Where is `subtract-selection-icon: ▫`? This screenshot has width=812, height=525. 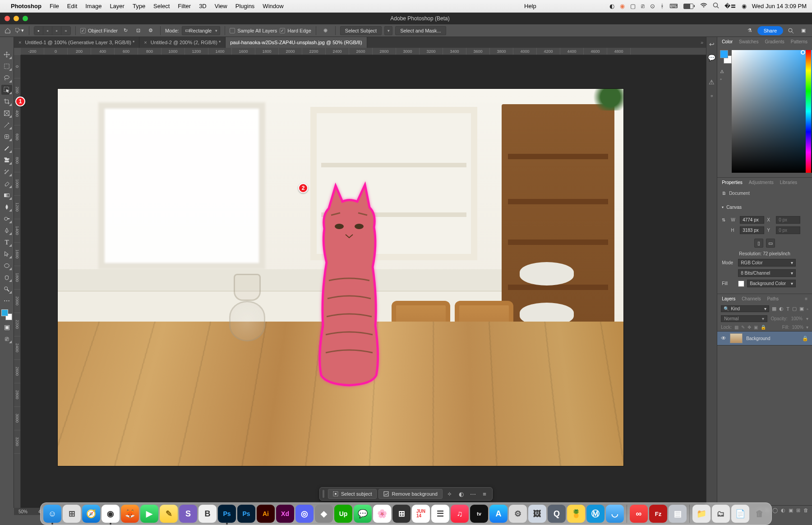 subtract-selection-icon: ▫ is located at coordinates (57, 31).